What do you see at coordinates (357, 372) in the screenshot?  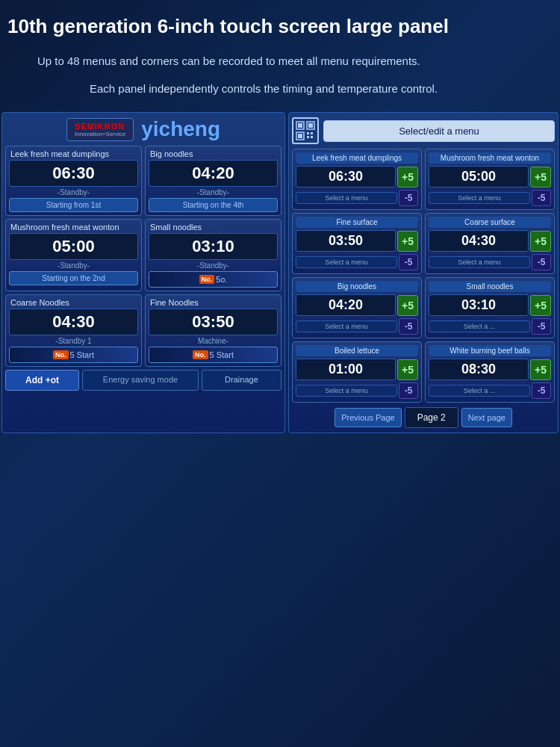 I see `r-card-6: Boiled lettuce 01:00 +5 Select a menu -5` at bounding box center [357, 372].